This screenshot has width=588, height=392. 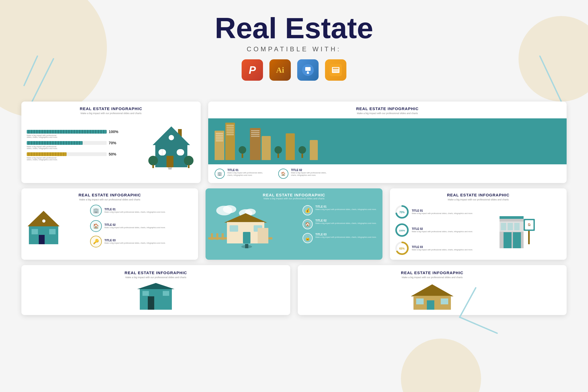 What do you see at coordinates (432, 290) in the screenshot?
I see `slide-card-7: REAL ESTATE INFOGRAPHIC Make a big impac…` at bounding box center [432, 290].